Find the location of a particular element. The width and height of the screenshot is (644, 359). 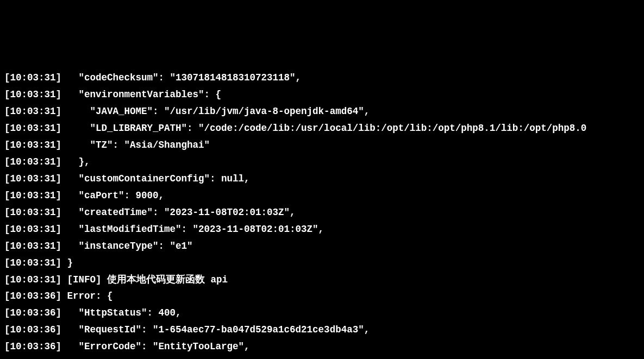

log-line: [10:03:31] "lastModifiedTime": "2023-11-… is located at coordinates (322, 229).